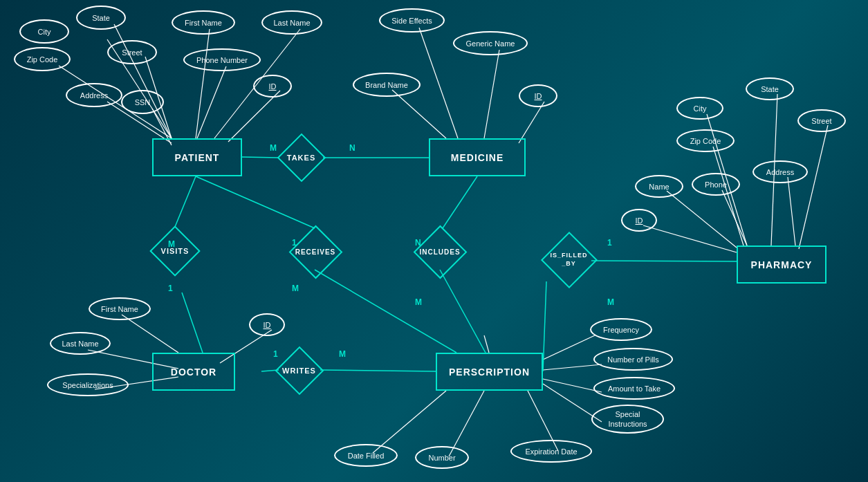 Image resolution: width=868 pixels, height=482 pixels. I want to click on cardinality-patient-visits: M, so click(172, 244).